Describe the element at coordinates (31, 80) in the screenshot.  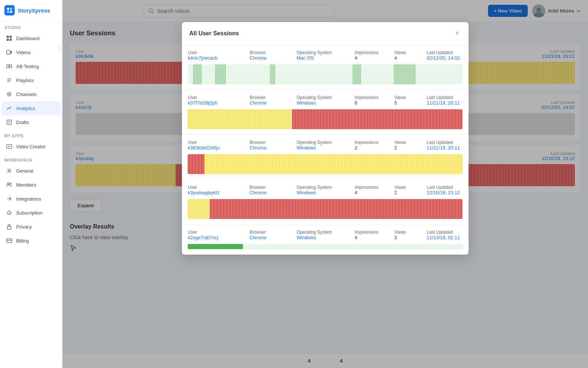
I see `sidebar-item-playlists: Playlists` at that location.